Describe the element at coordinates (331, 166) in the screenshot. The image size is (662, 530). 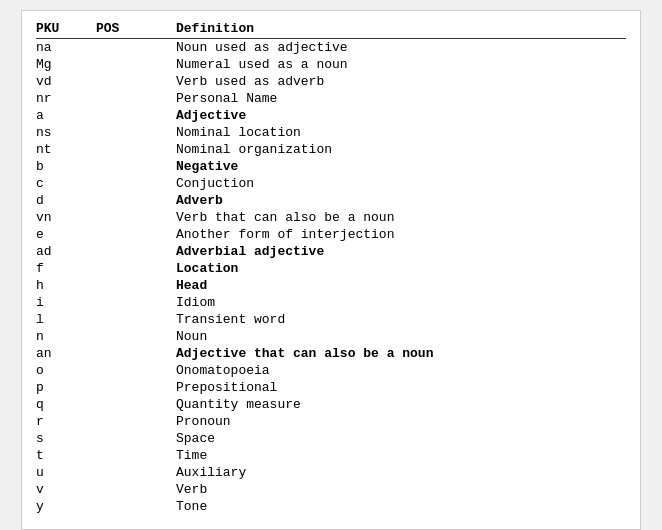
I see `table-row: bNegative` at that location.